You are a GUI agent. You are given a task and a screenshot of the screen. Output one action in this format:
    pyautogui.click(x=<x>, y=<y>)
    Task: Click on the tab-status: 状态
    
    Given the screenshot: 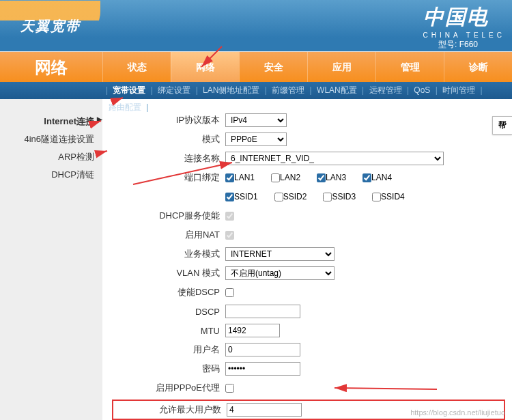 What is the action you would take?
    pyautogui.click(x=137, y=67)
    